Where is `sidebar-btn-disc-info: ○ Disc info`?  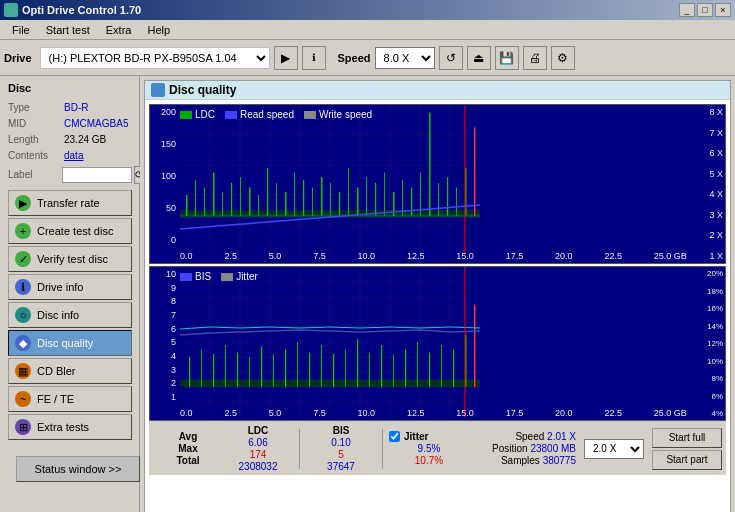
sidebar-btn-disc-info: ○ Disc info is located at coordinates (70, 315).